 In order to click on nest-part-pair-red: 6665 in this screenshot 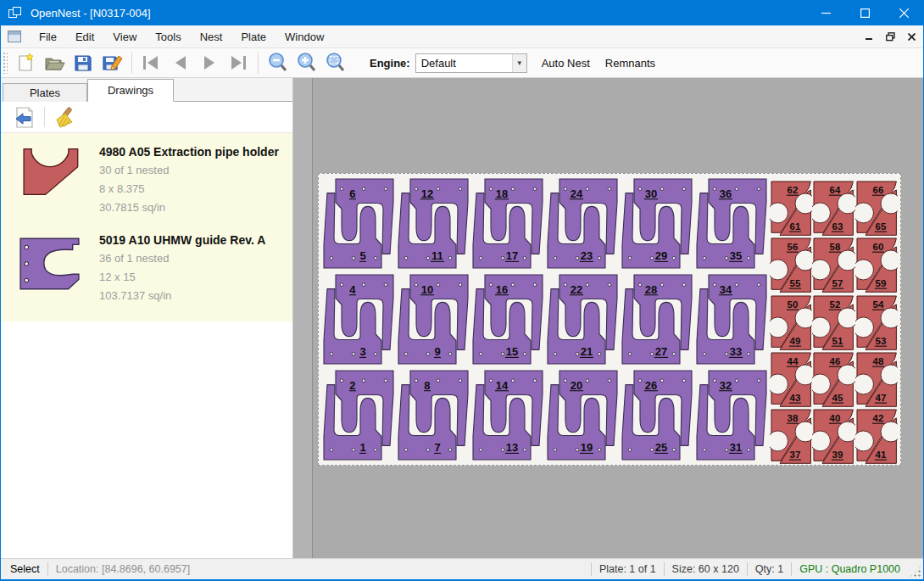, I will do `click(877, 209)`.